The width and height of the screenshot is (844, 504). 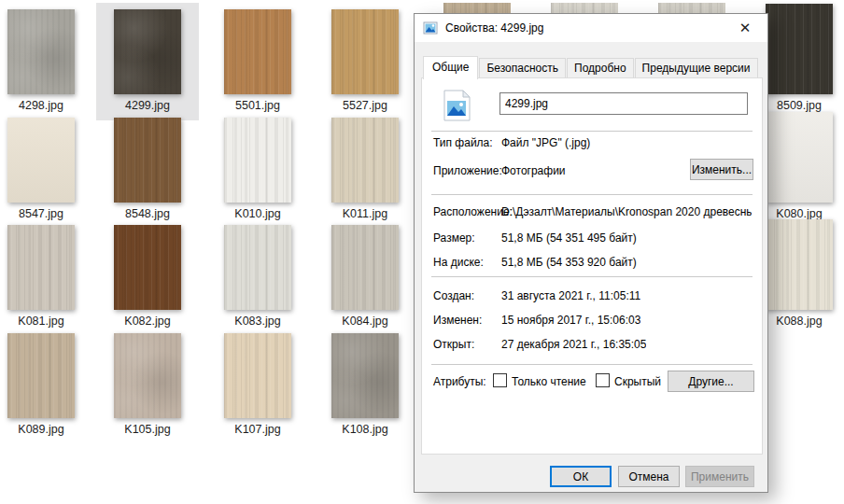 What do you see at coordinates (365, 385) in the screenshot?
I see `thumbnail-item: K108.jpg` at bounding box center [365, 385].